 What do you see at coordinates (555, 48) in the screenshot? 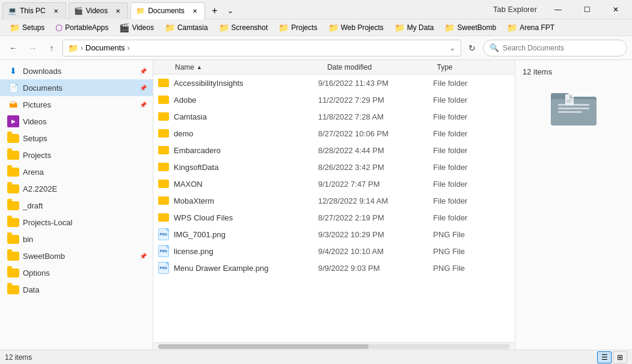
I see `search-box: 🔍` at bounding box center [555, 48].